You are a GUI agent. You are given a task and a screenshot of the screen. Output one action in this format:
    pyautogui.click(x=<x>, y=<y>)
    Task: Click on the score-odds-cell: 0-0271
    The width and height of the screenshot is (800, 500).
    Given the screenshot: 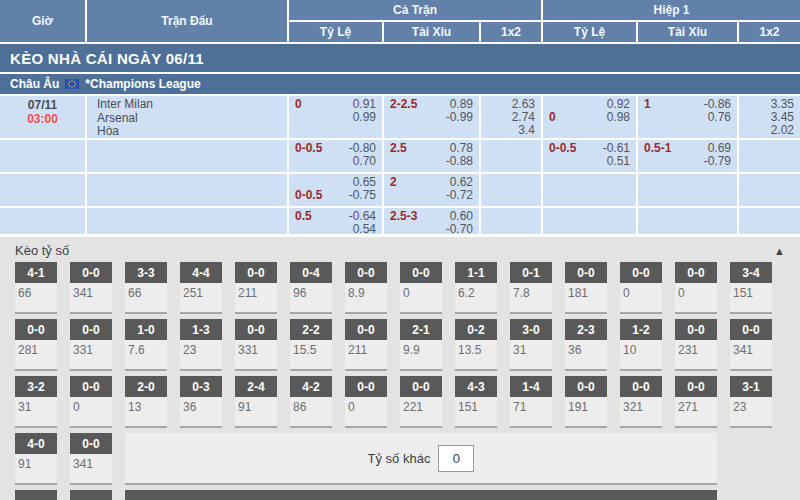 What is the action you would take?
    pyautogui.click(x=696, y=402)
    